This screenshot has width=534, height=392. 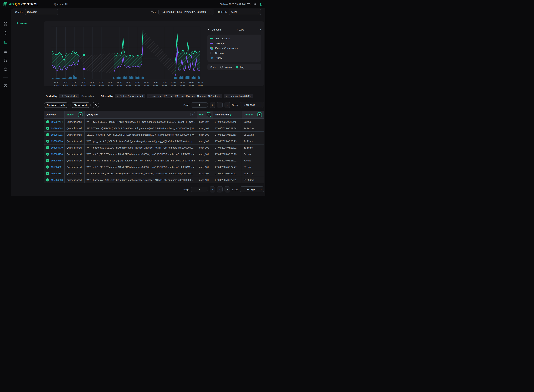 What do you see at coordinates (185, 96) in the screenshot?
I see `filter-chip: ×User: user_101, user_102, user_104, uae…` at bounding box center [185, 96].